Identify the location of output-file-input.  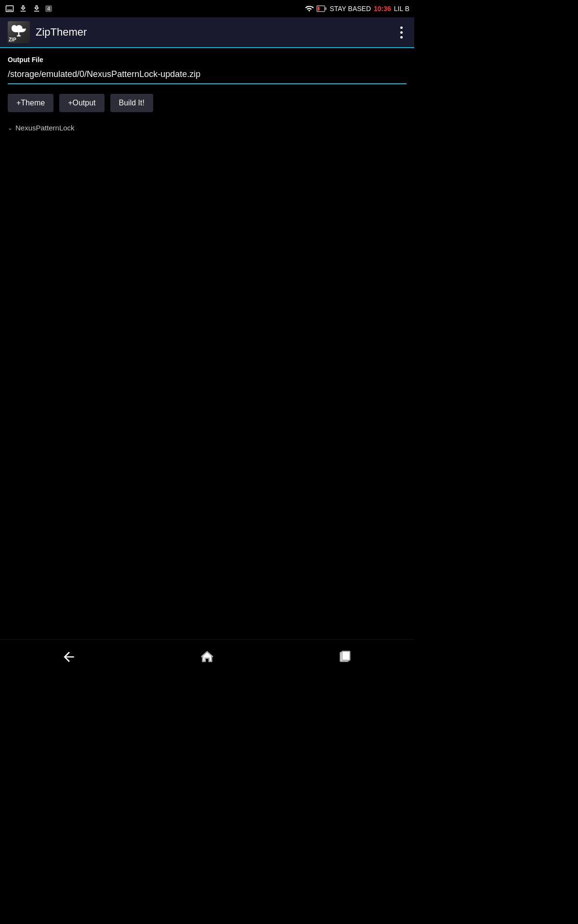
(207, 74).